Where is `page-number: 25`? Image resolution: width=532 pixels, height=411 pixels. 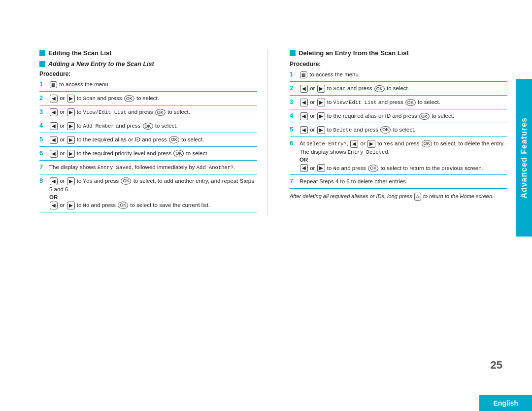
page-number: 25 is located at coordinates (497, 365).